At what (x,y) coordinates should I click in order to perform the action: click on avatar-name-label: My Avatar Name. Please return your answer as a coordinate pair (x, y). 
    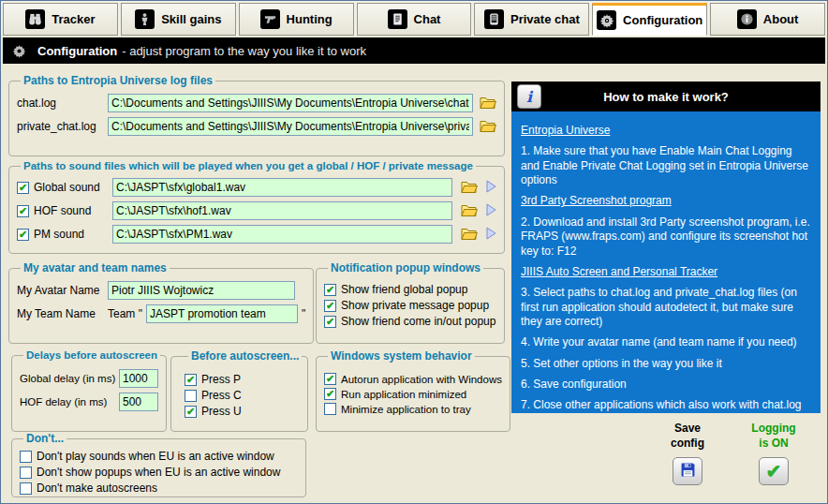
    Looking at the image, I should click on (62, 290).